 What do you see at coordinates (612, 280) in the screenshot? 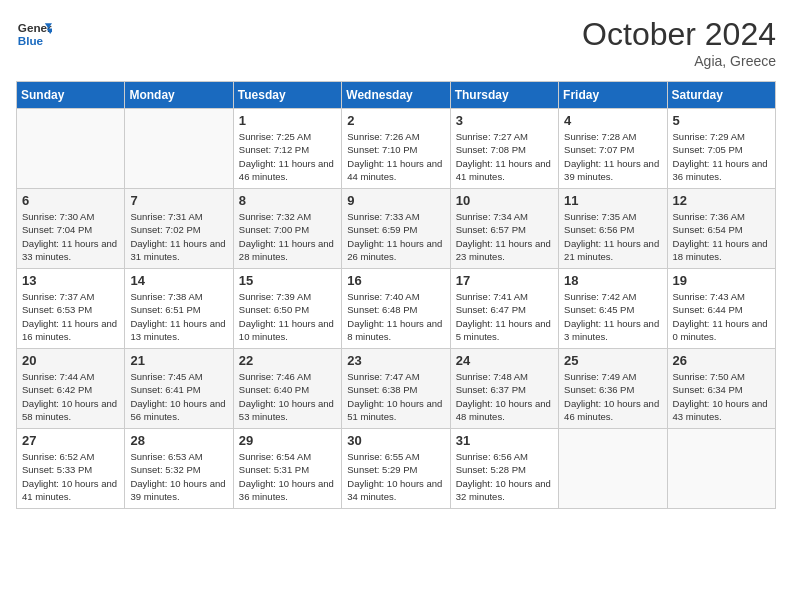
I see `day-number: 18` at bounding box center [612, 280].